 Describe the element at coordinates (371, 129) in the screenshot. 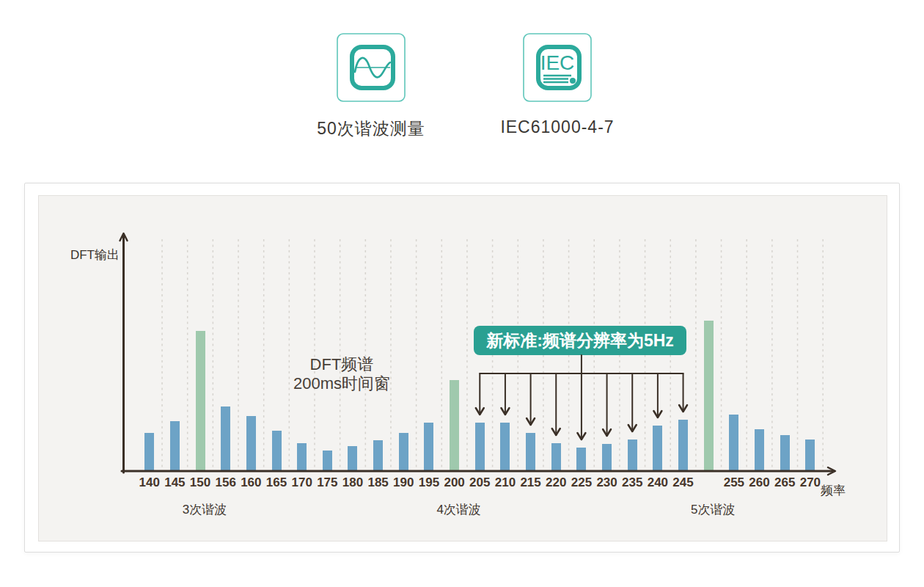

I see `feature-label-harmonic: 50次谐波测量` at that location.